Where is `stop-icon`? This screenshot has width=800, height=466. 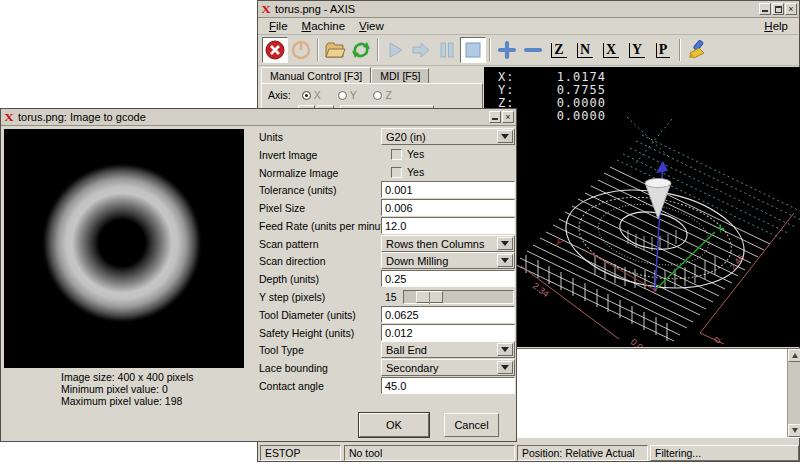
stop-icon is located at coordinates (473, 50).